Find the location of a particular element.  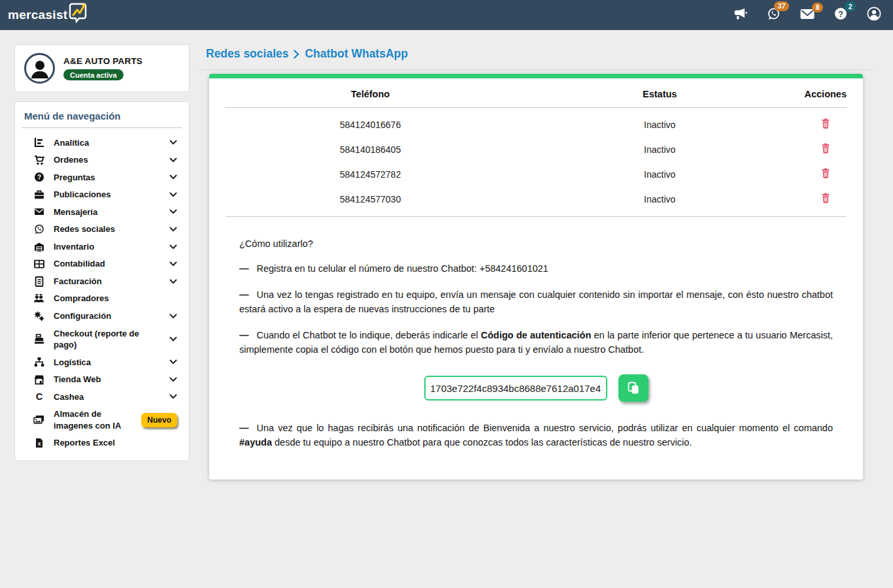

table-row: 584124577030 Inactivo is located at coordinates (536, 202).